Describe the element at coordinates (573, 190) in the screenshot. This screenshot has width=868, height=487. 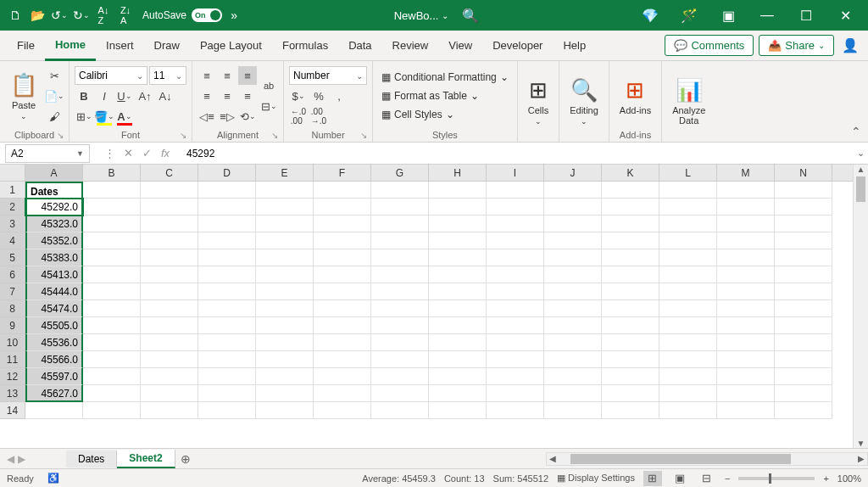
I see `cell-J1` at that location.